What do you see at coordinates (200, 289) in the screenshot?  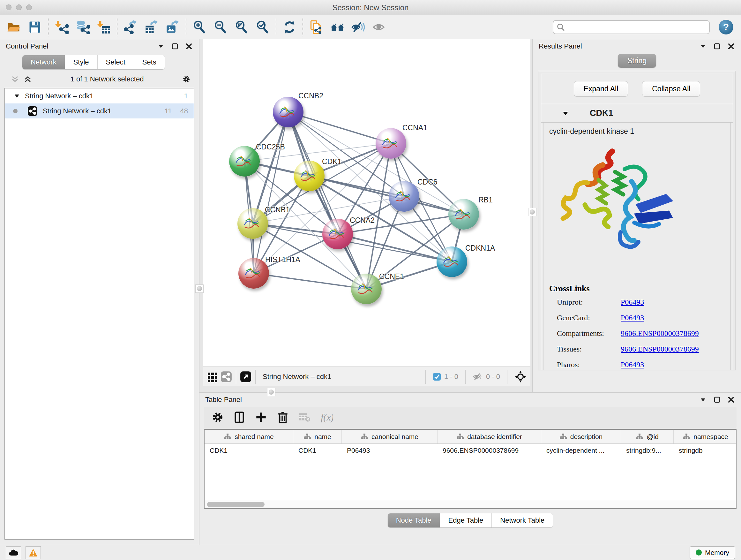 I see `left-splitter-handle` at bounding box center [200, 289].